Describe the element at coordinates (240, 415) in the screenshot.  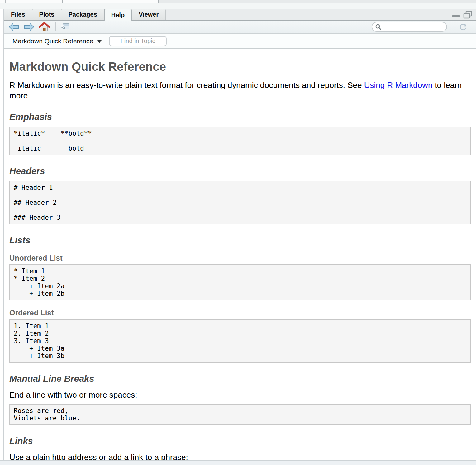
I see `code-sample-line-breaks: Roses are red, Violets are blue.` at that location.